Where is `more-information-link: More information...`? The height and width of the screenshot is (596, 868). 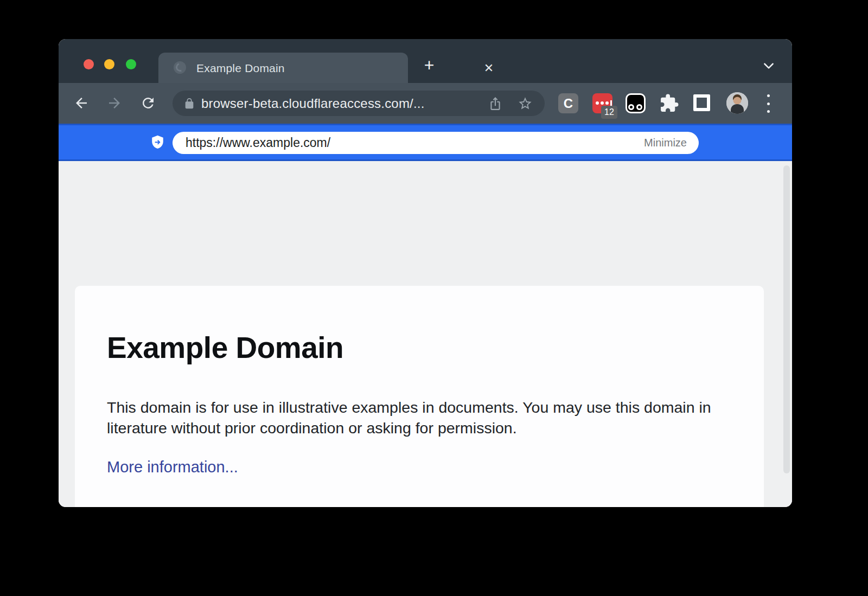 more-information-link: More information... is located at coordinates (173, 467).